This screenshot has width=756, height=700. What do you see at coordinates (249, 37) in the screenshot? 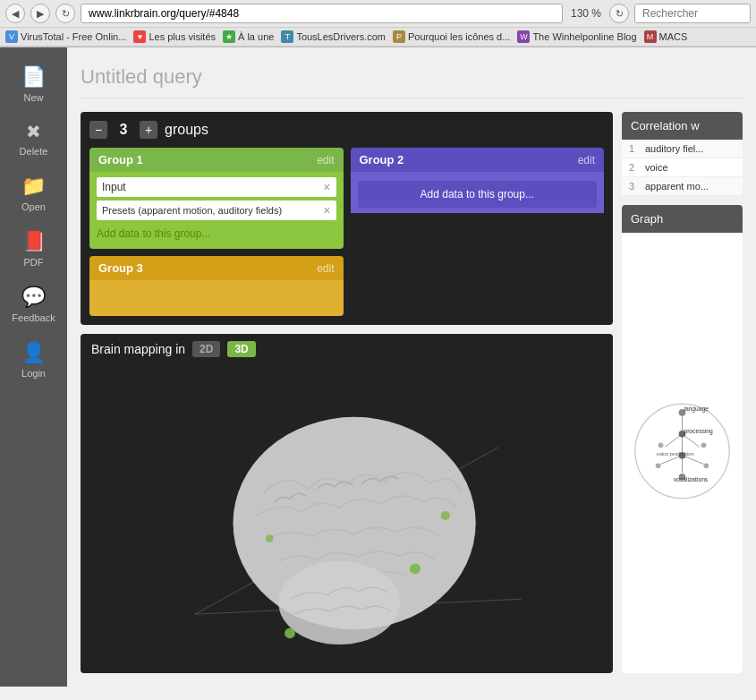
I see `bookmark-une: ★ À la une` at bounding box center [249, 37].